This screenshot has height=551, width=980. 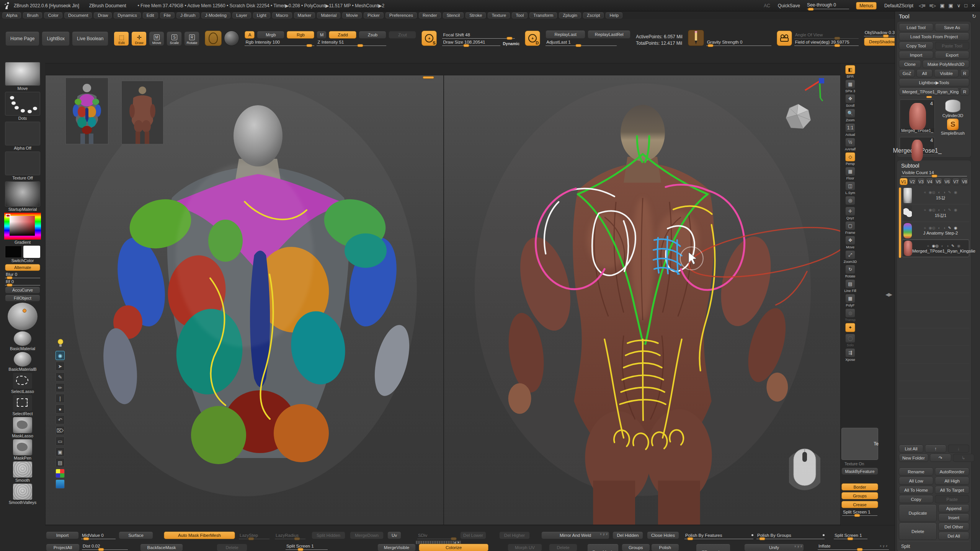 I want to click on shelf-floor: ▦Floor, so click(x=850, y=174).